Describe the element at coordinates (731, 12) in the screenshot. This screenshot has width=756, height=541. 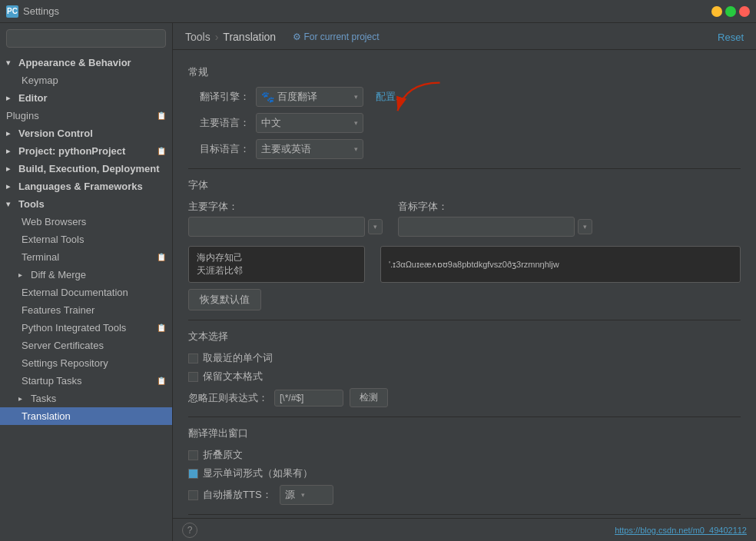
I see `maximize-button: □` at that location.